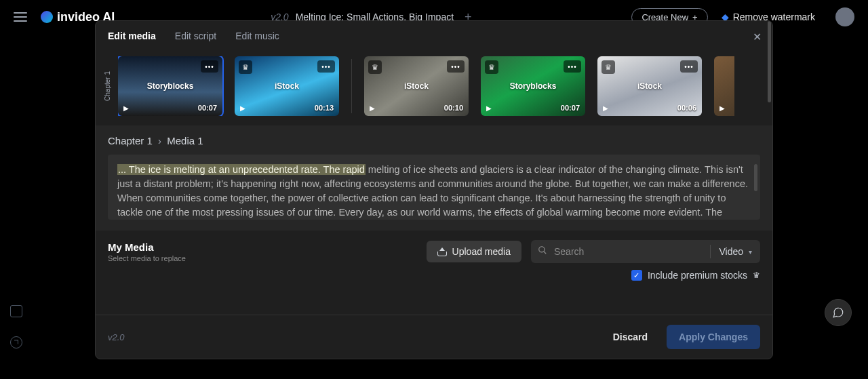 The image size is (868, 379). I want to click on modal-tabs: Edit media Edit script Edit music ✕, so click(434, 36).